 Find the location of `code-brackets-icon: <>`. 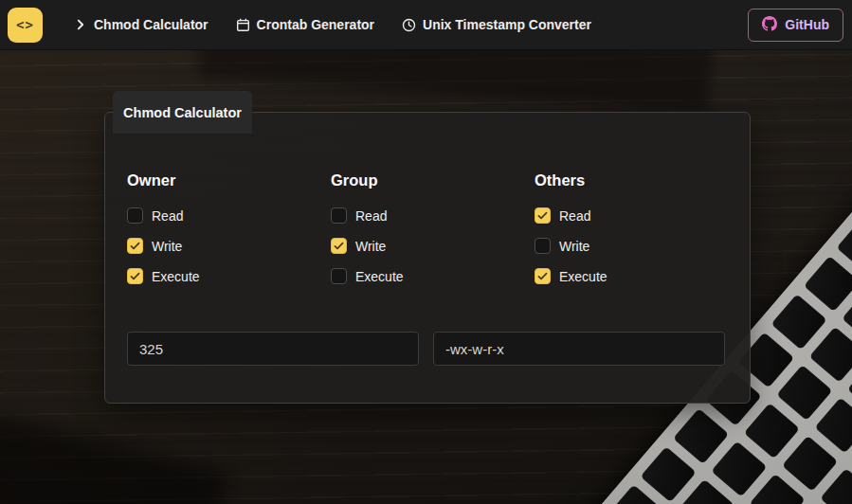

code-brackets-icon: <> is located at coordinates (25, 25).